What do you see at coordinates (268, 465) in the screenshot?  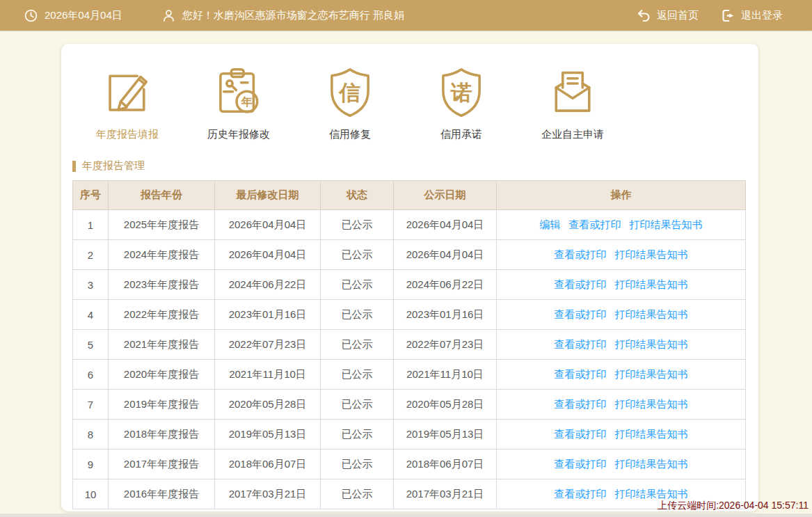 I see `modified-date-cell: 2018年06月07日` at bounding box center [268, 465].